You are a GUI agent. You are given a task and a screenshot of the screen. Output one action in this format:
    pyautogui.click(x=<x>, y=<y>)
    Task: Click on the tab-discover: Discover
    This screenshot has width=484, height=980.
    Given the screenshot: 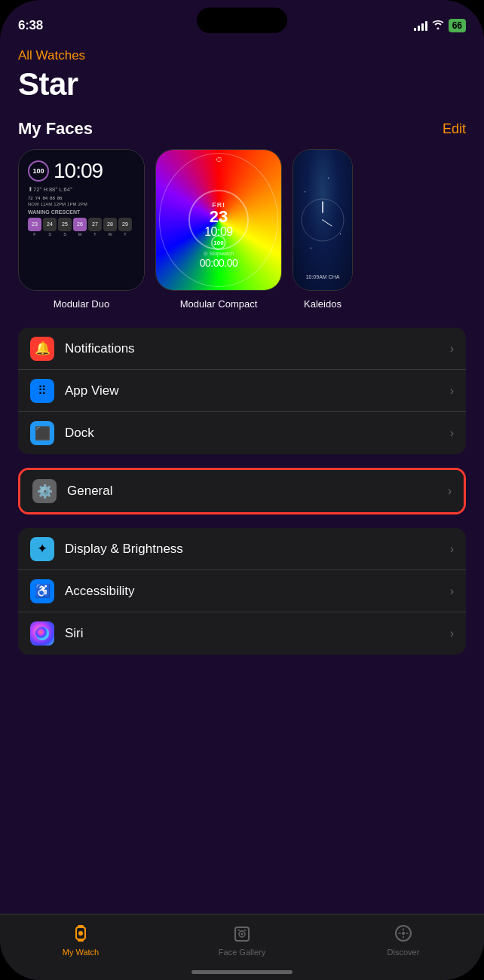 What is the action you would take?
    pyautogui.click(x=403, y=939)
    